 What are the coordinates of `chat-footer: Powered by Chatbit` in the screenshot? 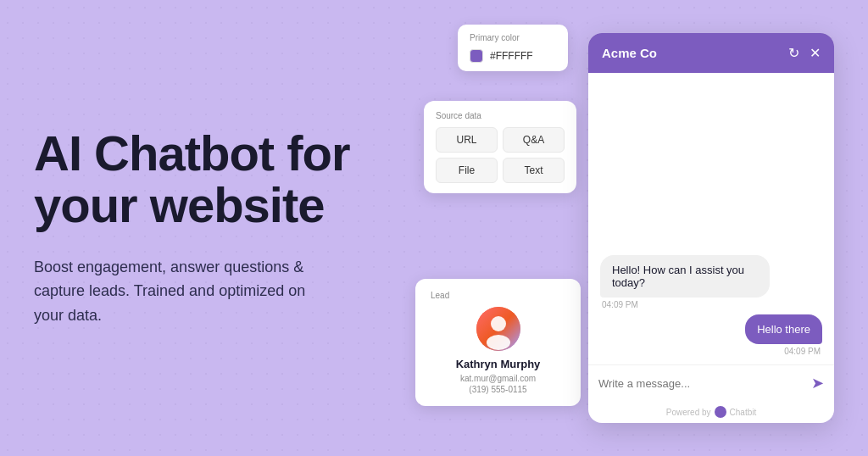 It's located at (711, 412).